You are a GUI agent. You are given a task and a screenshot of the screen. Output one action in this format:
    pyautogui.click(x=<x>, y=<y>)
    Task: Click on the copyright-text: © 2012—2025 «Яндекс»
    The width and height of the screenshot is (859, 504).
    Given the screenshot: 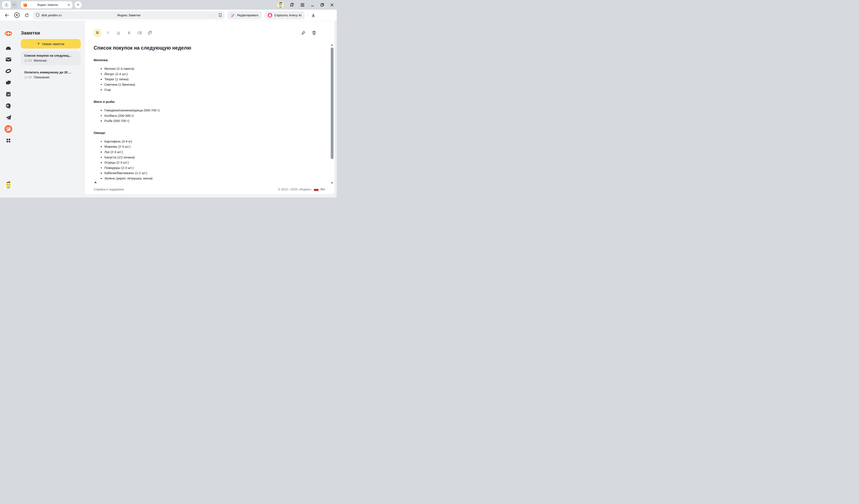 What is the action you would take?
    pyautogui.click(x=295, y=189)
    